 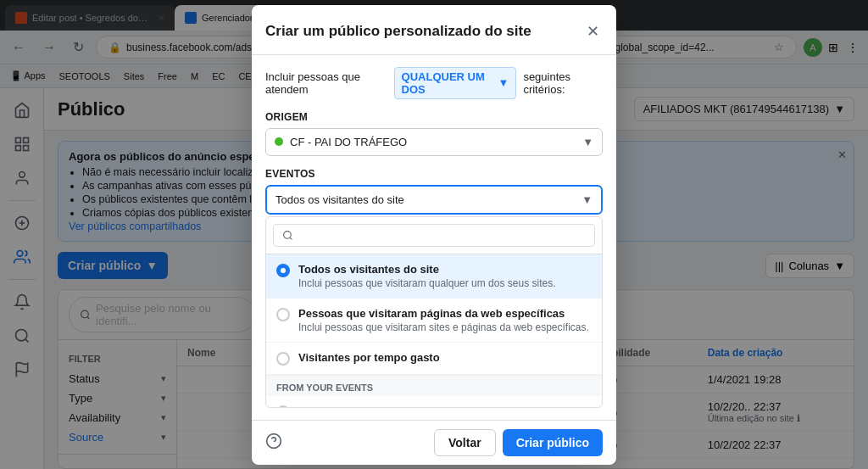 What do you see at coordinates (434, 402) in the screenshot?
I see `option-pageview: PageView` at bounding box center [434, 402].